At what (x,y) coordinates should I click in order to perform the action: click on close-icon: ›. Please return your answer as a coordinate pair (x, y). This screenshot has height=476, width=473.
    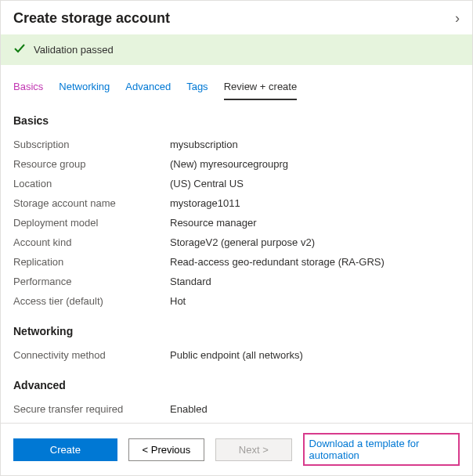
    Looking at the image, I should click on (457, 19).